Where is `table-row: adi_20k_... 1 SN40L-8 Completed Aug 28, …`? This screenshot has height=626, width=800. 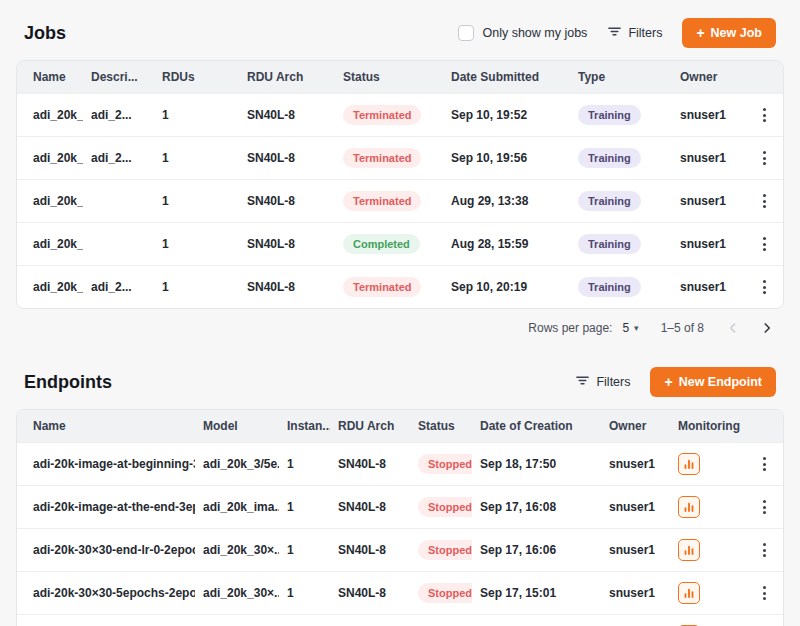
table-row: adi_20k_... 1 SN40L-8 Completed Aug 28, … is located at coordinates (400, 244).